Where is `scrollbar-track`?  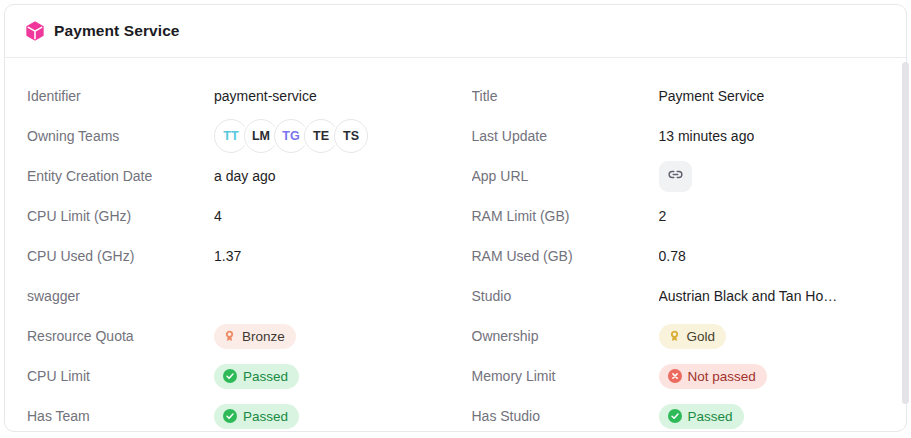
scrollbar-track is located at coordinates (906, 246).